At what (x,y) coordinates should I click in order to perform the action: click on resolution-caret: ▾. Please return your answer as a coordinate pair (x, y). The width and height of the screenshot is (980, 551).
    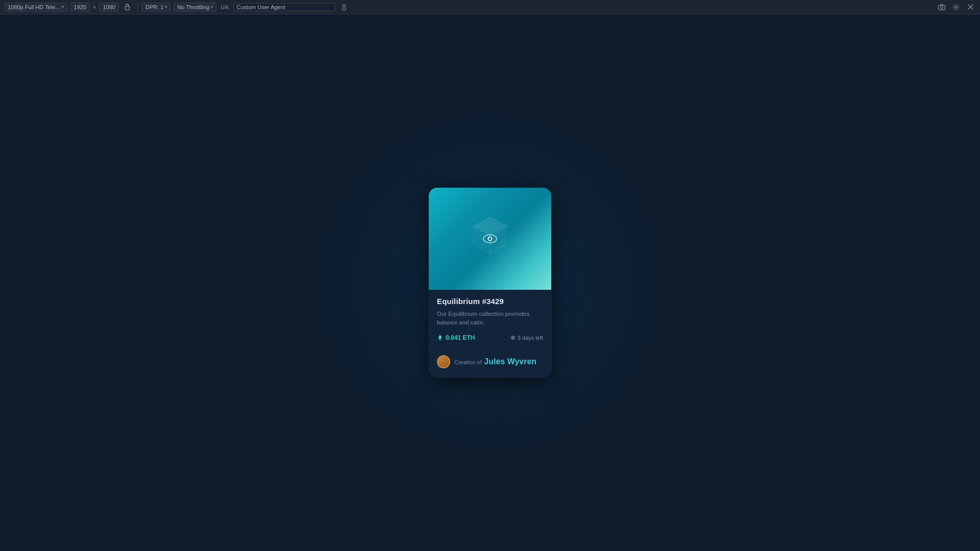
    Looking at the image, I should click on (63, 7).